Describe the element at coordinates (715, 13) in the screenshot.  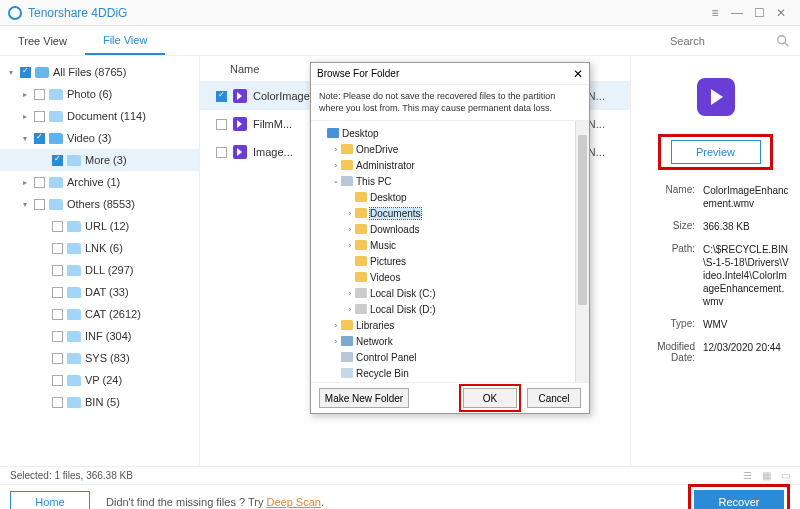
I see `menu-icon: ≡` at that location.